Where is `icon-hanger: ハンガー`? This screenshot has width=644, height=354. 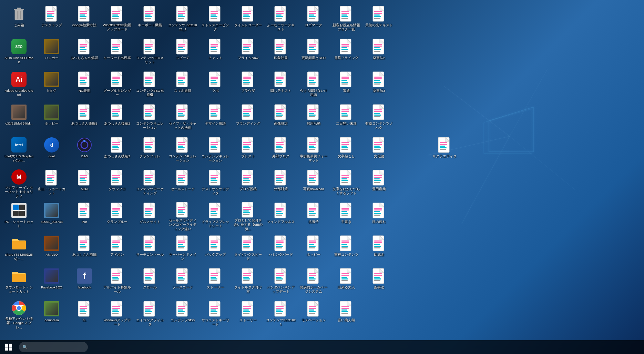 icon-hanger: ハンガー is located at coordinates (52, 52).